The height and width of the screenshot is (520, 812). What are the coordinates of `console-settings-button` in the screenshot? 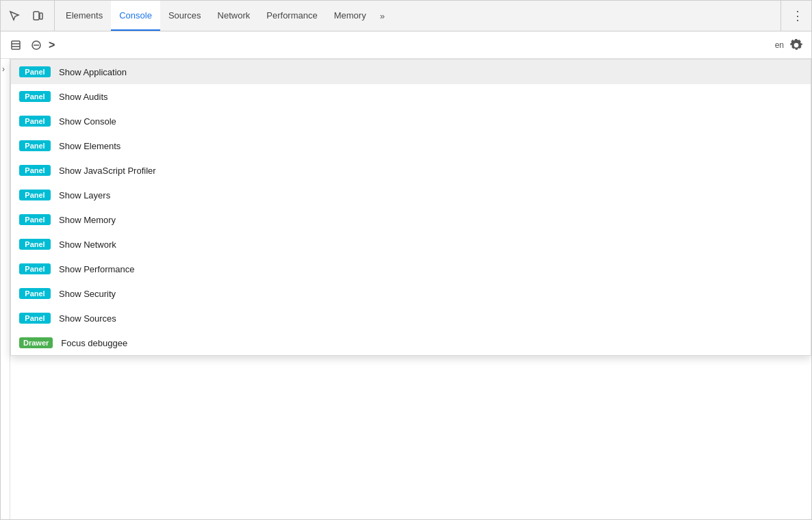 It's located at (796, 45).